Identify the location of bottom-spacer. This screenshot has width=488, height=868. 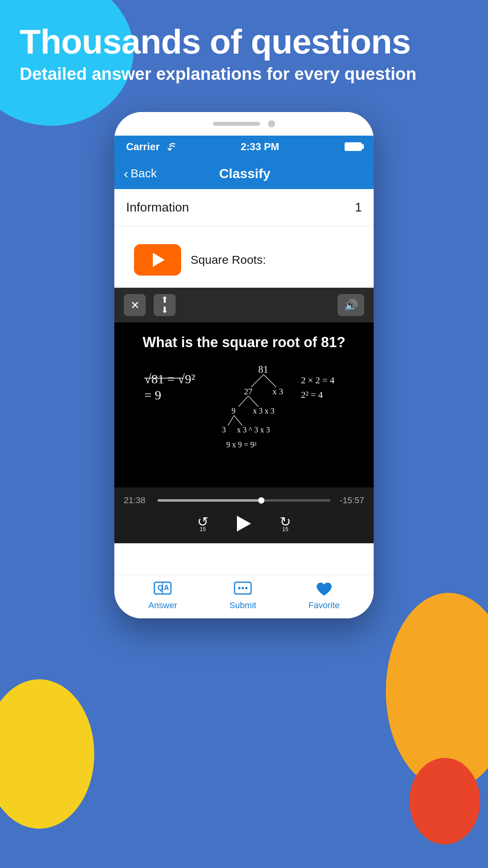
(244, 559).